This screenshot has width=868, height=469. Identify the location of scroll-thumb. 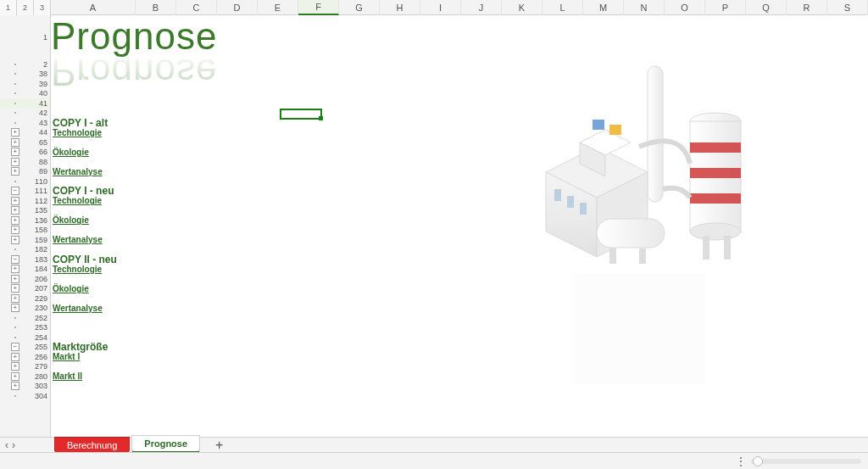
(758, 461).